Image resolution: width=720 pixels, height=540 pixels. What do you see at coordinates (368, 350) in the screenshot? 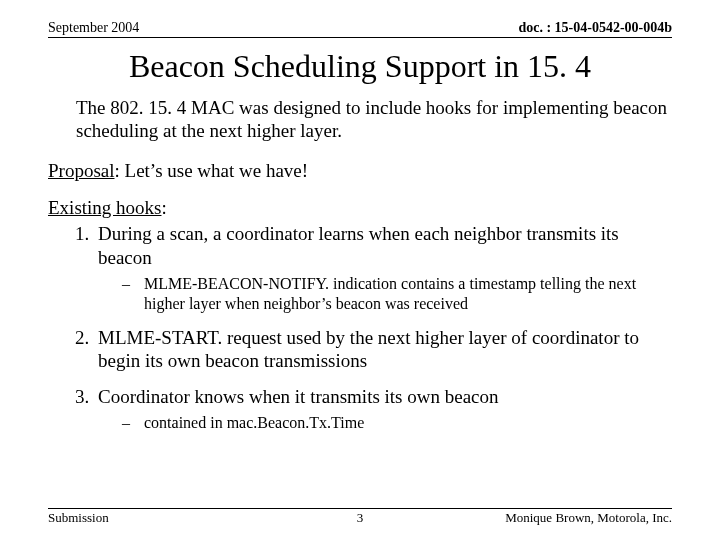
I see `list-item-text: MLME-START. request used by the next hig…` at bounding box center [368, 350].